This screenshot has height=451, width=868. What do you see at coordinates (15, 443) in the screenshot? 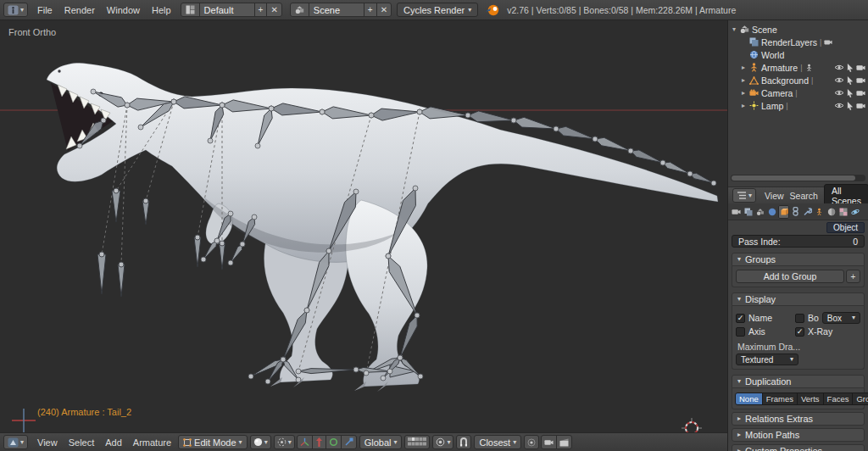
I see `view3d-editor-type-button: ▾` at bounding box center [15, 443].